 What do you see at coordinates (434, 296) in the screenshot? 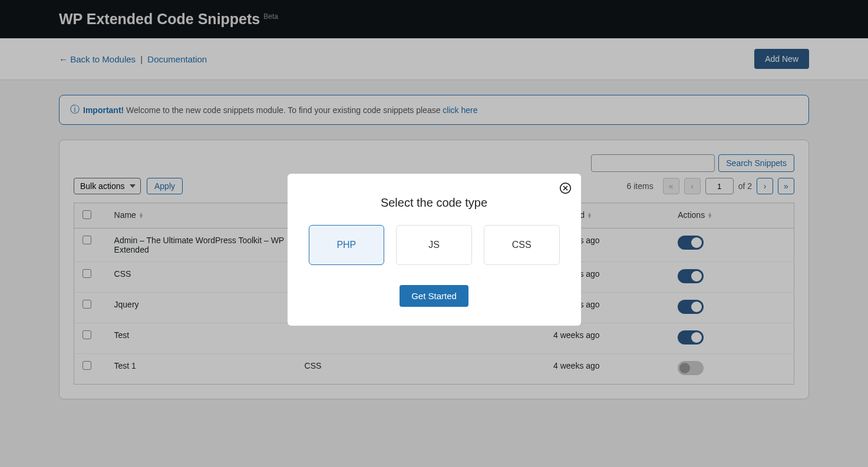
I see `get-started-button: Get Started` at bounding box center [434, 296].